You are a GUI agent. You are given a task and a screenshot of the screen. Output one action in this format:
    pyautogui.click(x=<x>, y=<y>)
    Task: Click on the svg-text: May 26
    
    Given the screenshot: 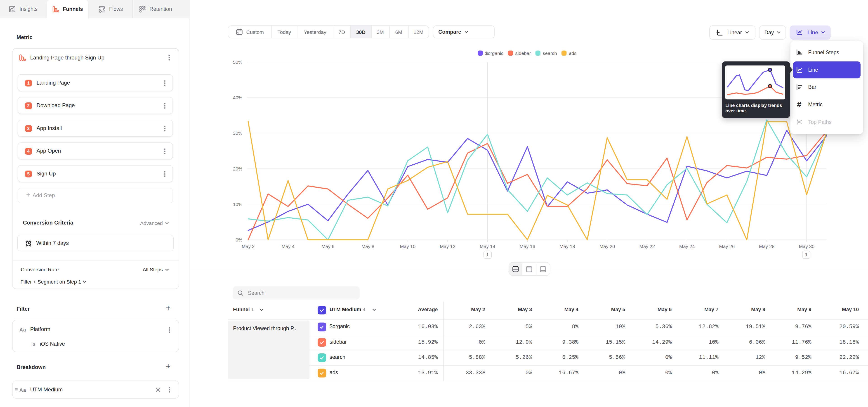 What is the action you would take?
    pyautogui.click(x=727, y=246)
    